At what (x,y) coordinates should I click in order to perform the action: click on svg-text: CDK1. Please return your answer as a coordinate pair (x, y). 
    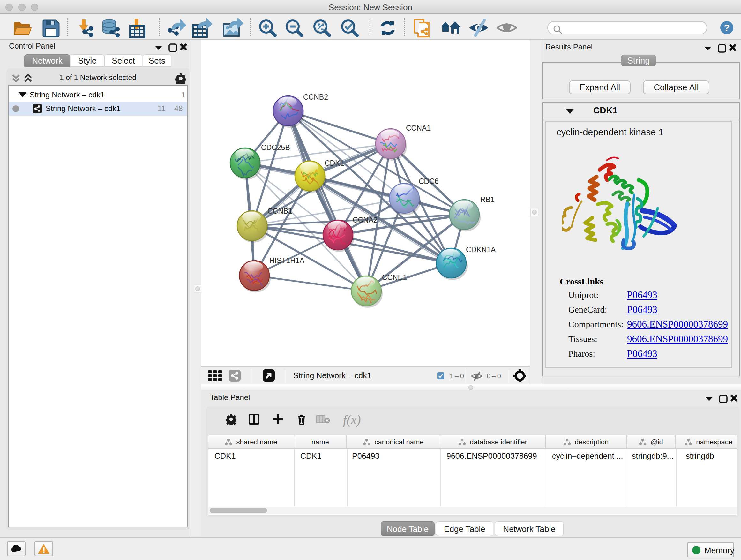
    Looking at the image, I should click on (334, 163).